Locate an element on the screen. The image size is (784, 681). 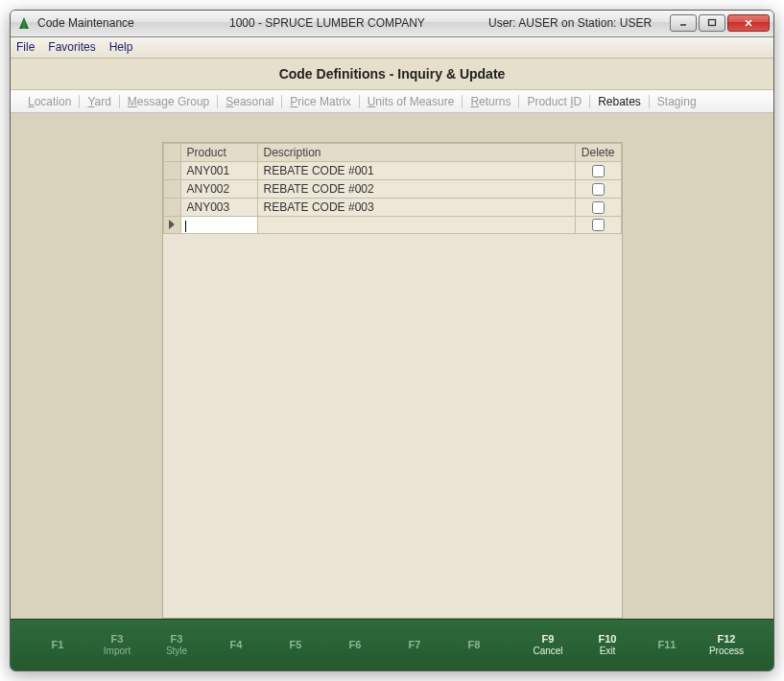
cell-description: REBATE CODE #003 is located at coordinates (416, 207).